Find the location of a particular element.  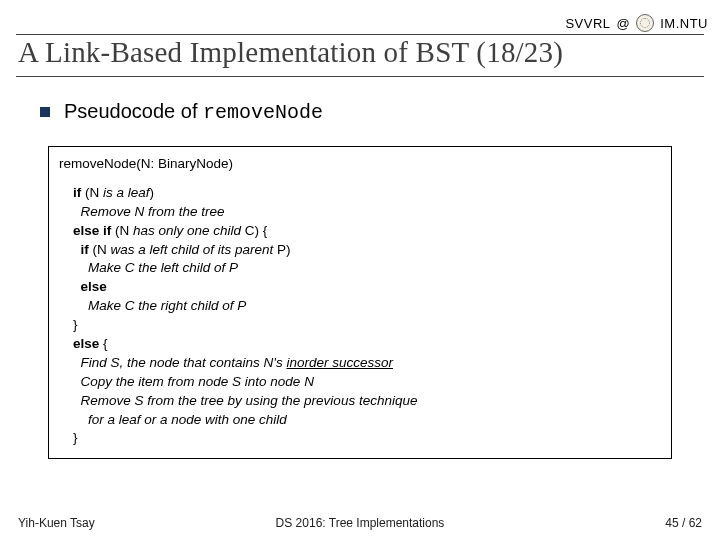

title-rule-bottom is located at coordinates (360, 76).